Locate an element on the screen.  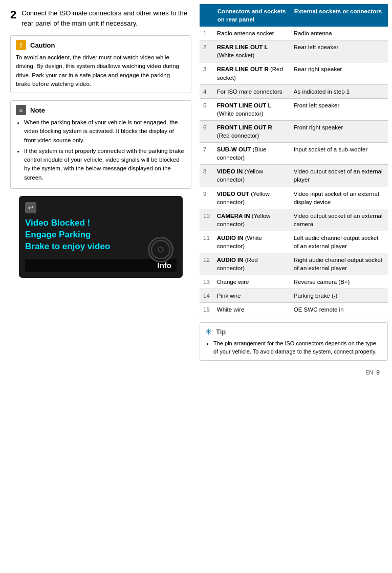
row-external: Video output socket of an external playe… is located at coordinates (339, 176).